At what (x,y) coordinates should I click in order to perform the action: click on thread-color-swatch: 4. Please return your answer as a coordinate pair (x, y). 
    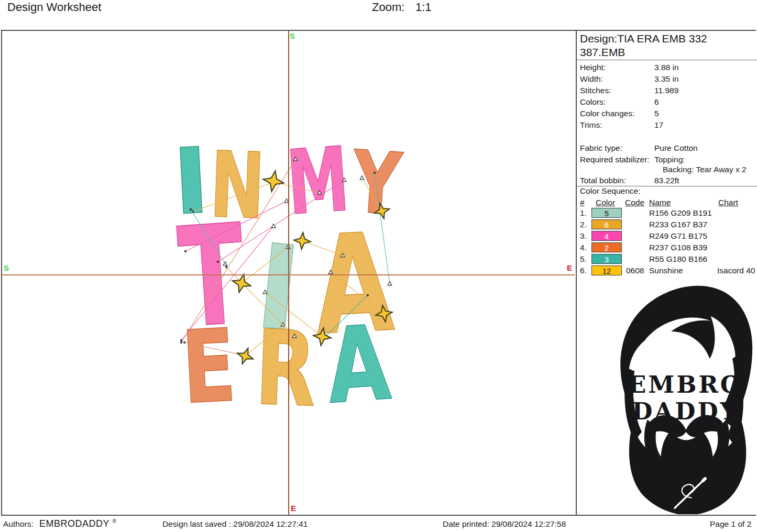
    Looking at the image, I should click on (607, 236).